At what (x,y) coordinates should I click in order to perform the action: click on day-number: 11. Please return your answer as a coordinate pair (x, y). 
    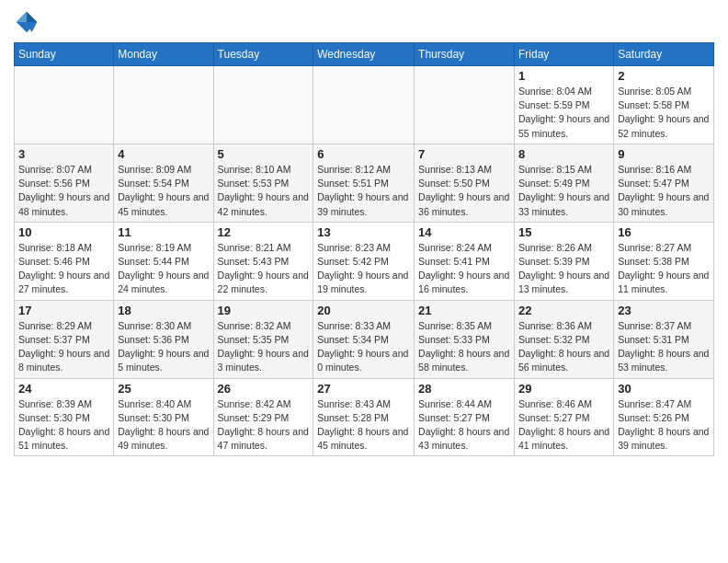
    Looking at the image, I should click on (164, 232).